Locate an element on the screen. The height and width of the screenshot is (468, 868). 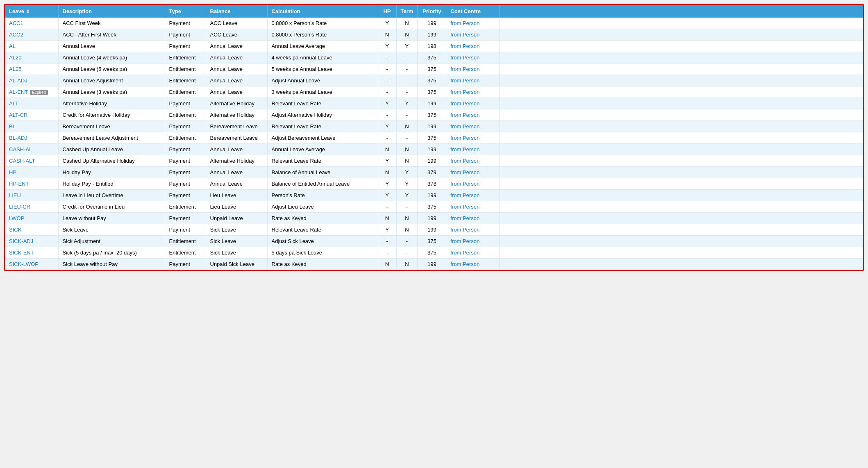
leave-code-link: BL-ADJ is located at coordinates (18, 138).